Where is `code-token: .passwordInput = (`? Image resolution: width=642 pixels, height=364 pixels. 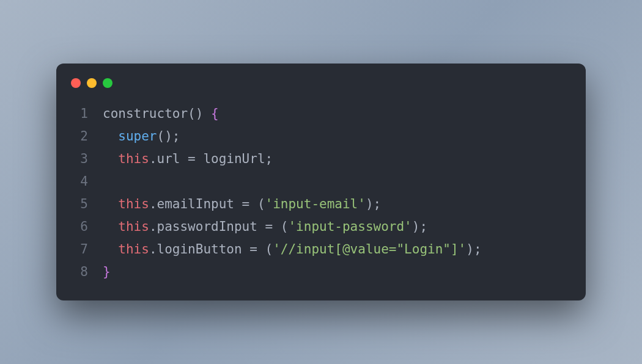 code-token: .passwordInput = ( is located at coordinates (219, 227).